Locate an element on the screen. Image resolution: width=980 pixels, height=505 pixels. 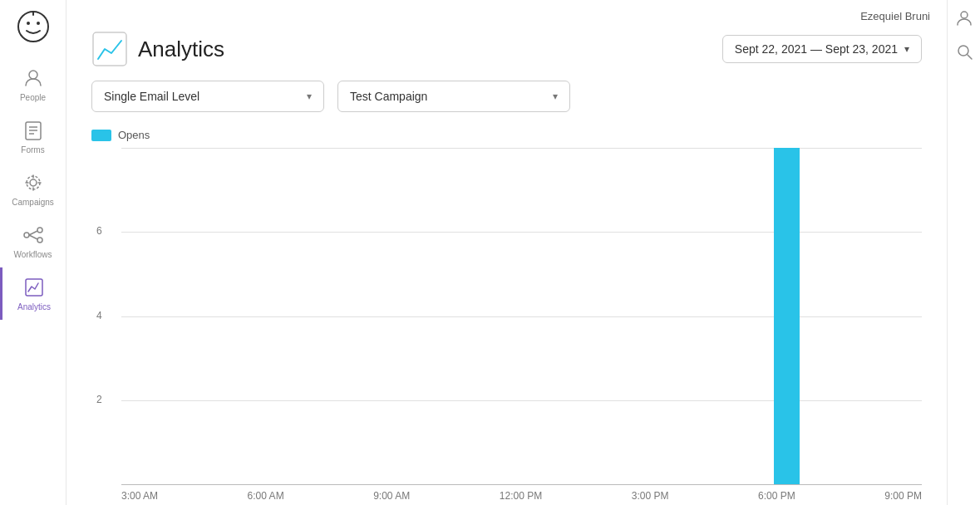
level-filter: Single Email Level ▾ is located at coordinates (208, 96).